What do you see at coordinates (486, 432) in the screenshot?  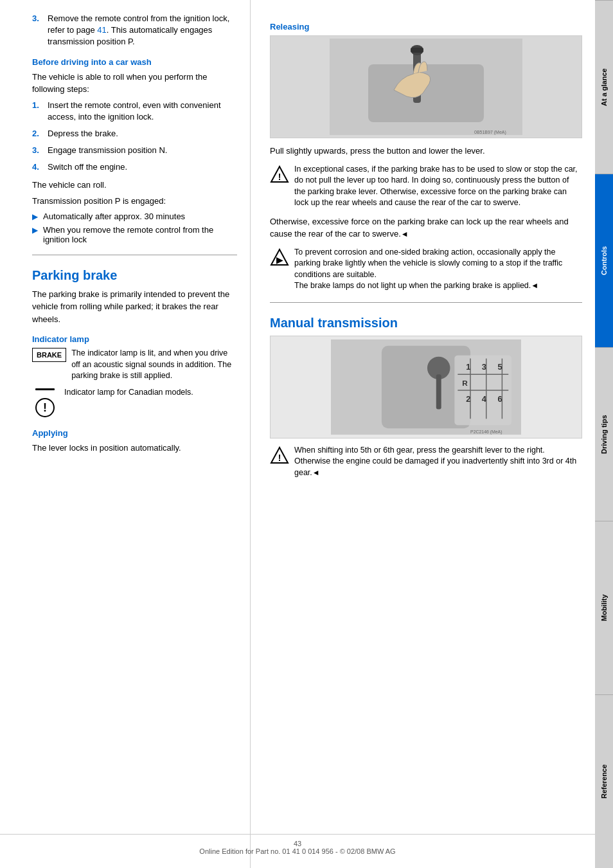 I see `svg-text: P2C2146 (MeA)` at bounding box center [486, 432].